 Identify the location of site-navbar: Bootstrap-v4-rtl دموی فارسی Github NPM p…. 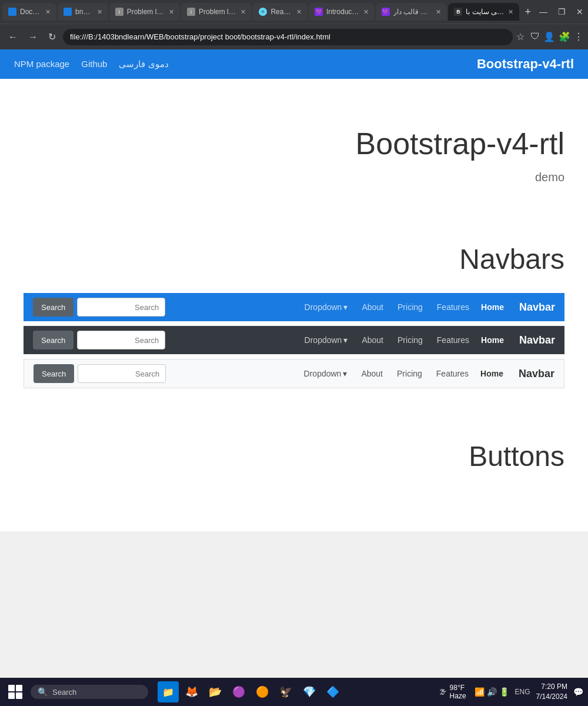
(294, 64).